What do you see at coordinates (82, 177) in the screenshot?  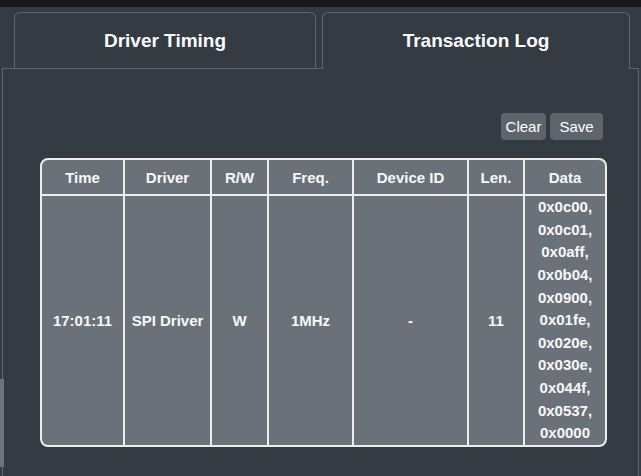 I see `column-header-time: Time` at bounding box center [82, 177].